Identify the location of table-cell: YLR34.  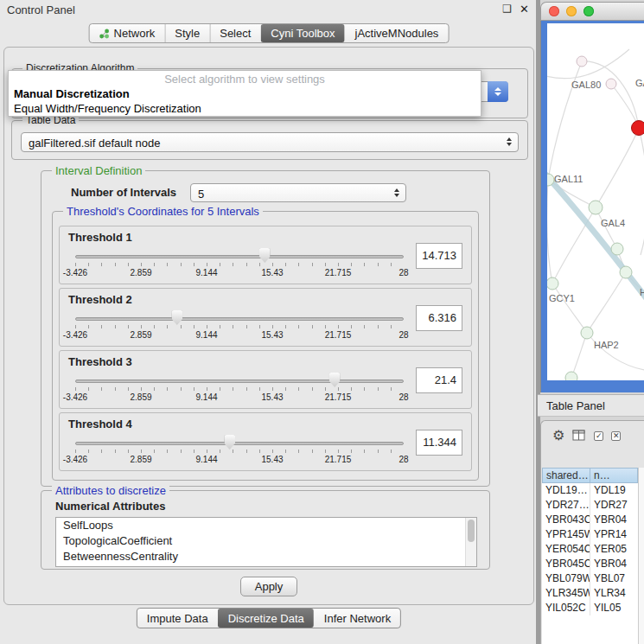
(614, 593).